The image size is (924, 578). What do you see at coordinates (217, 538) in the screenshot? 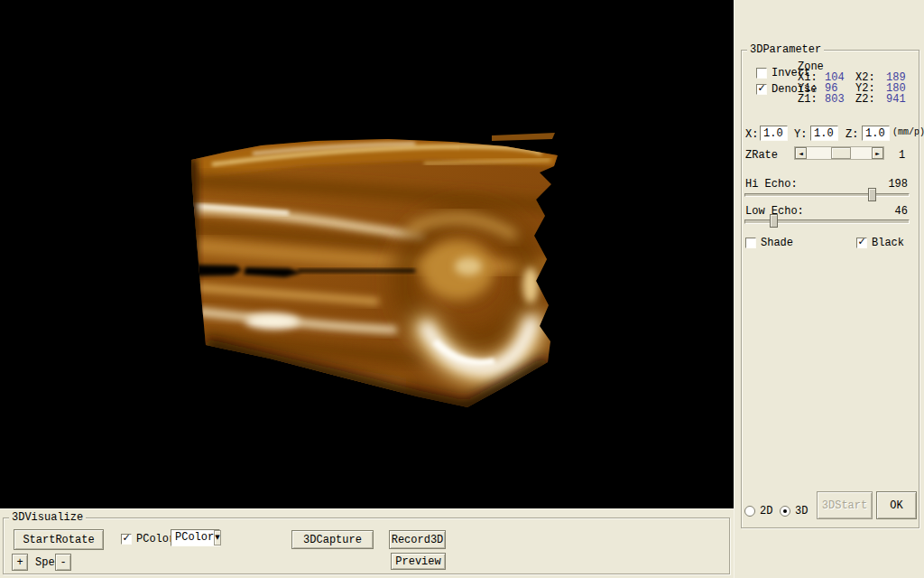
I see `pcolor-dropdown-button: ▼` at bounding box center [217, 538].